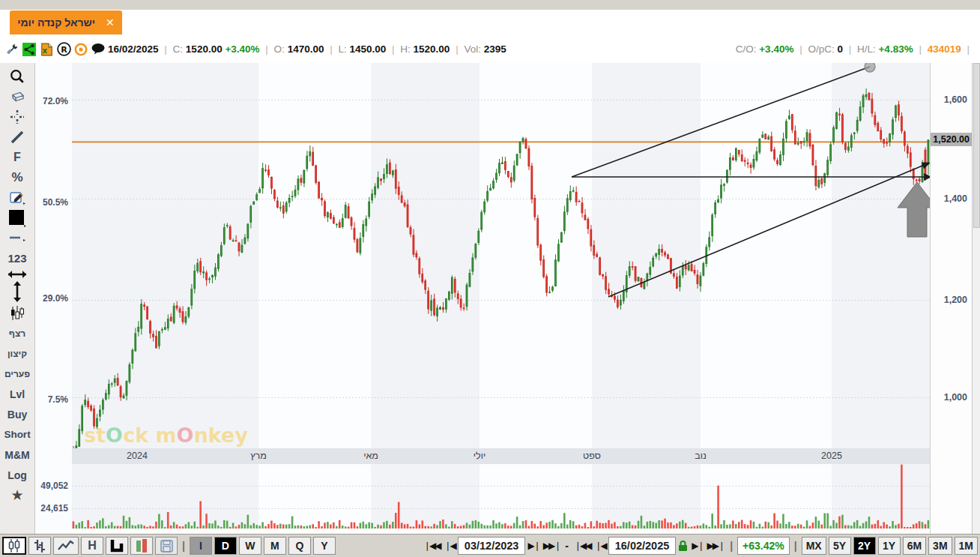 Image resolution: width=980 pixels, height=557 pixels. I want to click on vertical-scrollbar, so click(976, 298).